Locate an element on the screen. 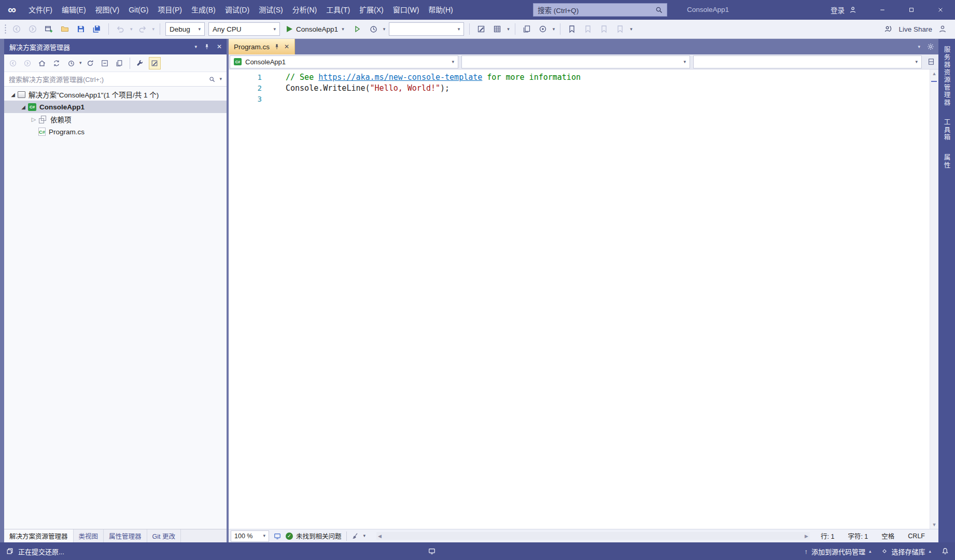  menu-item: 文件(F) is located at coordinates (40, 10).